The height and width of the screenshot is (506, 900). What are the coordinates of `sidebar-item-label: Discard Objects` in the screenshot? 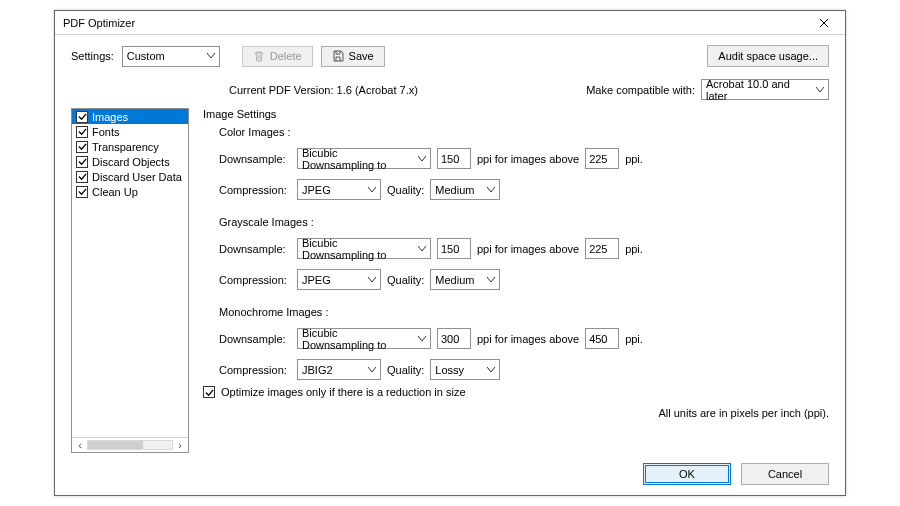 It's located at (131, 162).